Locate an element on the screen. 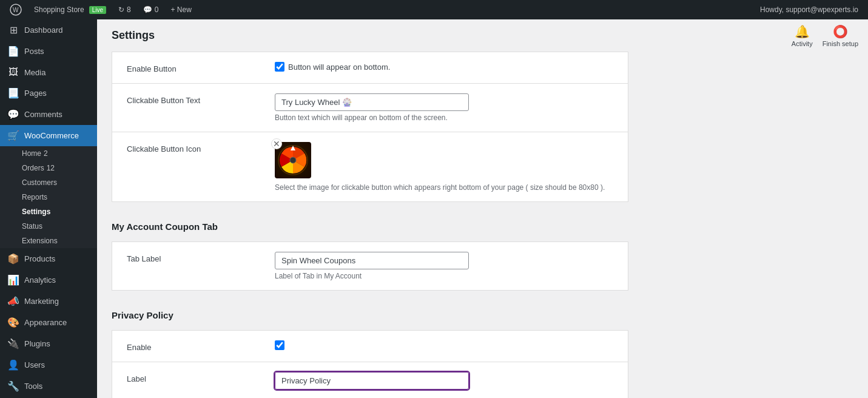  sidebar-item-marketing: 📣 Marketing is located at coordinates (49, 301).